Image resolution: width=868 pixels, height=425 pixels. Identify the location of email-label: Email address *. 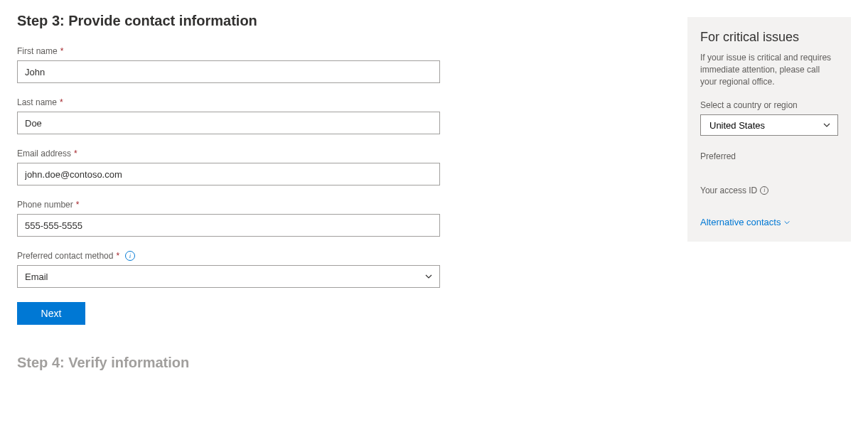
(229, 154).